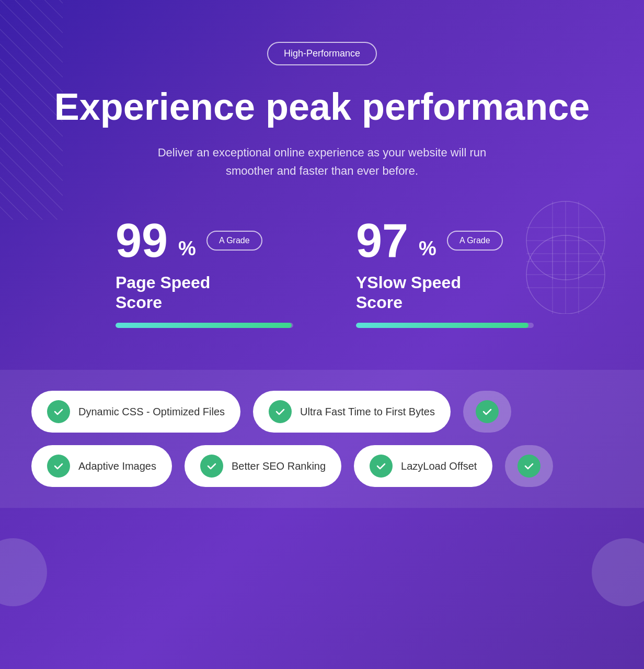 The image size is (644, 669). Describe the element at coordinates (322, 466) in the screenshot. I see `features-row-2: Adaptive Images Better SEO Ranking LazyL…` at that location.